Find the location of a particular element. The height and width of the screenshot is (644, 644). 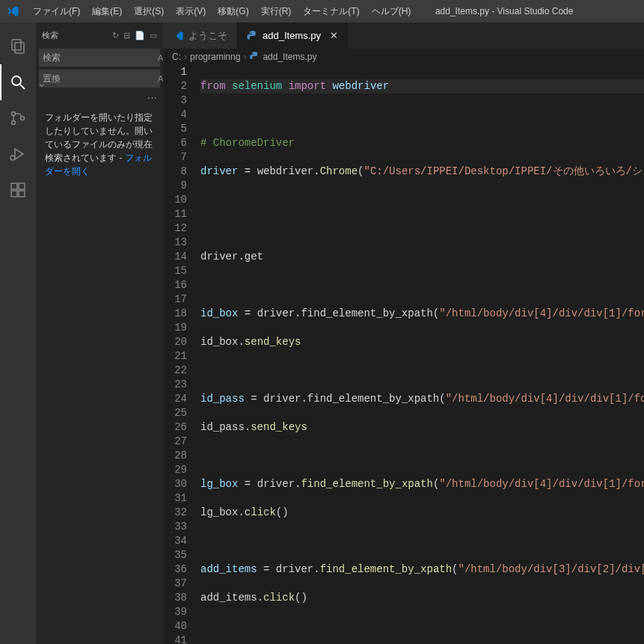

breadcrumb: C: › programinng › add_Items.py is located at coordinates (404, 57).